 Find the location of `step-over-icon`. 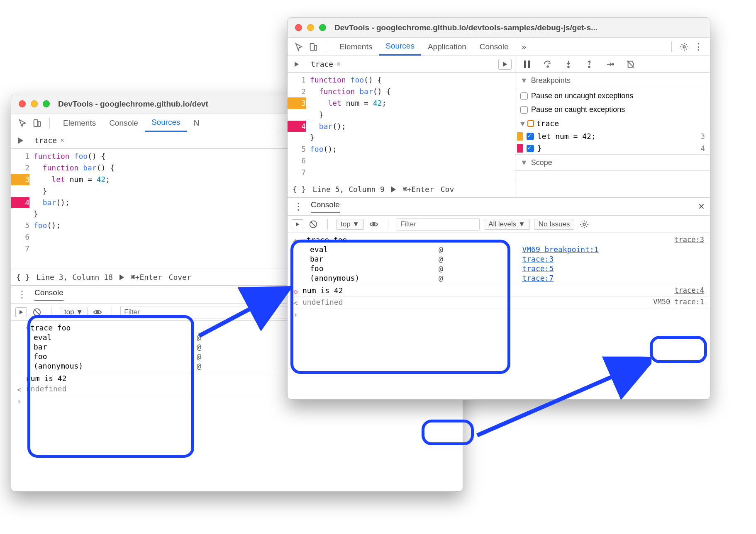

step-over-icon is located at coordinates (548, 64).